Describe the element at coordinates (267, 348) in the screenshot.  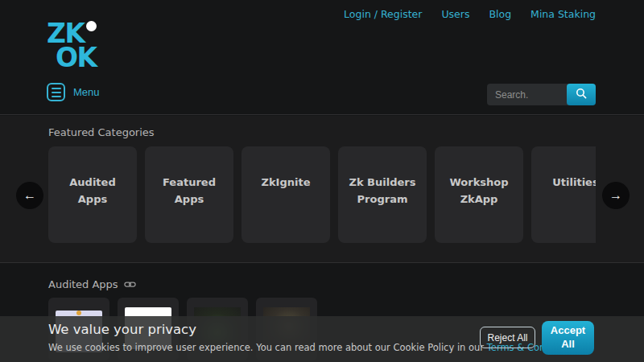
I see `cookie-text-body: We use cookies to improve user experienc…` at that location.